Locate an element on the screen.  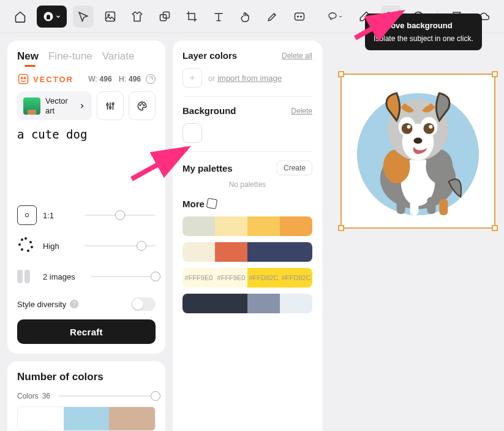
colors-slider is located at coordinates (107, 396).